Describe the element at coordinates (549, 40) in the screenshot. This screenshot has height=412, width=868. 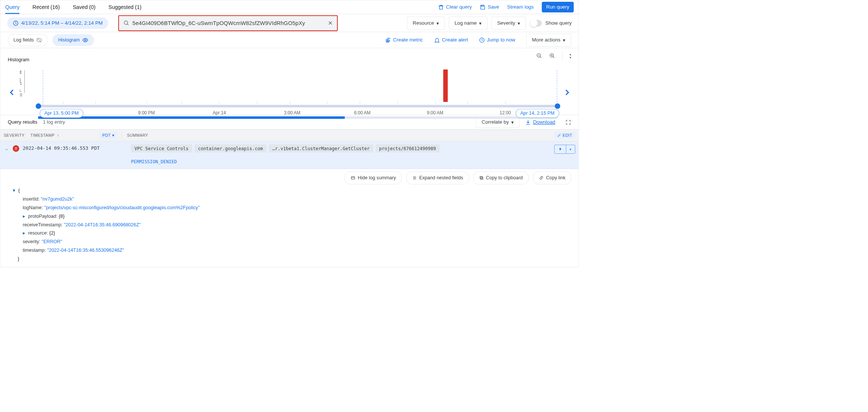
I see `more-actions-button: More actions▾` at that location.